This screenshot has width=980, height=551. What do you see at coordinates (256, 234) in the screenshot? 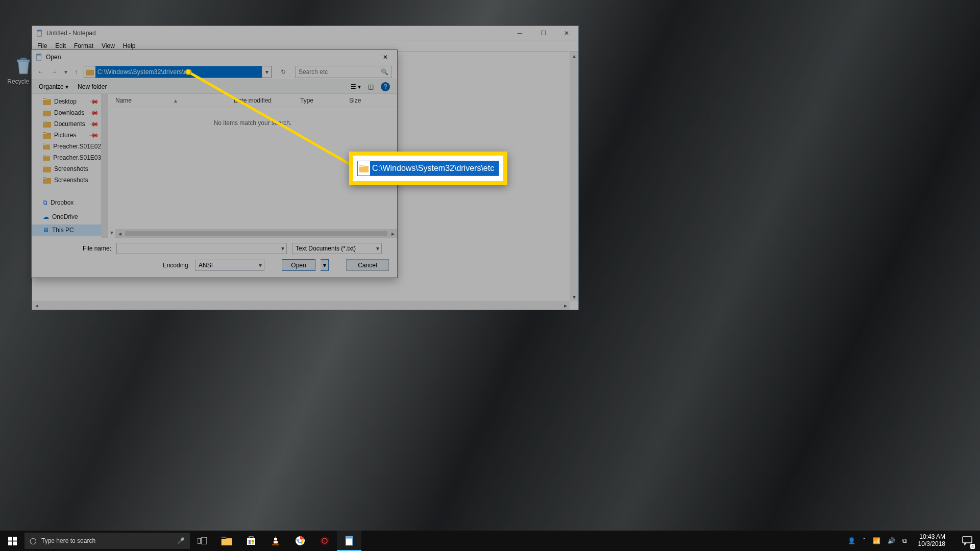
I see `list-horizontal-scrollbar: ◂▸` at bounding box center [256, 234].